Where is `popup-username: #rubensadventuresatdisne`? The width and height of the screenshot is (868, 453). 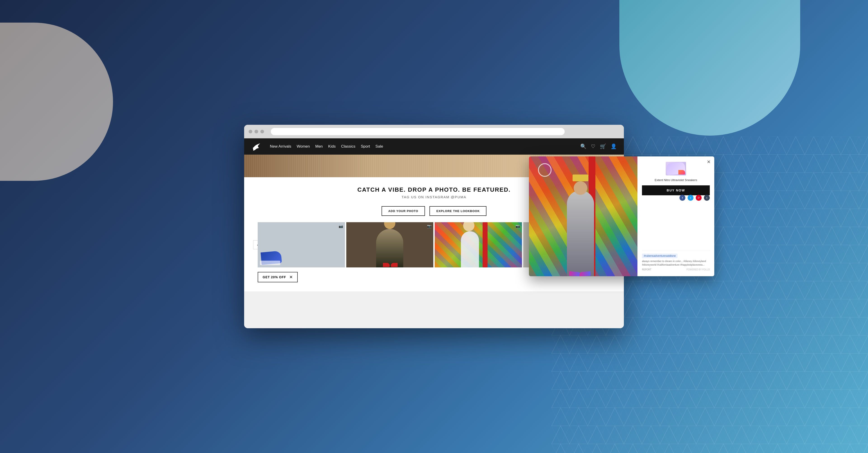 popup-username: #rubensadventuresatdisne is located at coordinates (660, 256).